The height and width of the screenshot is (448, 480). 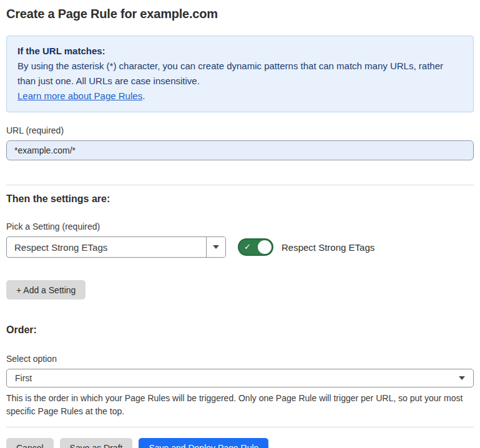 What do you see at coordinates (256, 247) in the screenshot?
I see `respect-strong-etags-toggle: ✓` at bounding box center [256, 247].